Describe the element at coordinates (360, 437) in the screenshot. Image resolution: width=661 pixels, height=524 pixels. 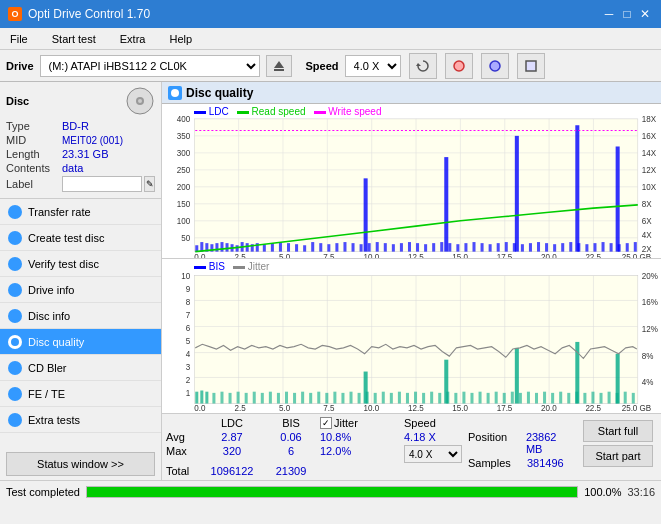
I see `avg-jitter: 10.8%` at that location.